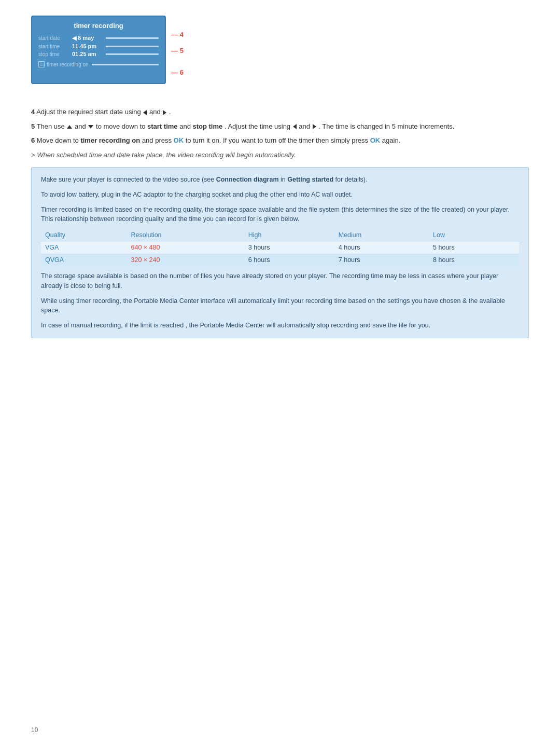 This screenshot has width=560, height=744. I want to click on info-para-2: To avoid low battery, plug in the AC ada…, so click(280, 195).